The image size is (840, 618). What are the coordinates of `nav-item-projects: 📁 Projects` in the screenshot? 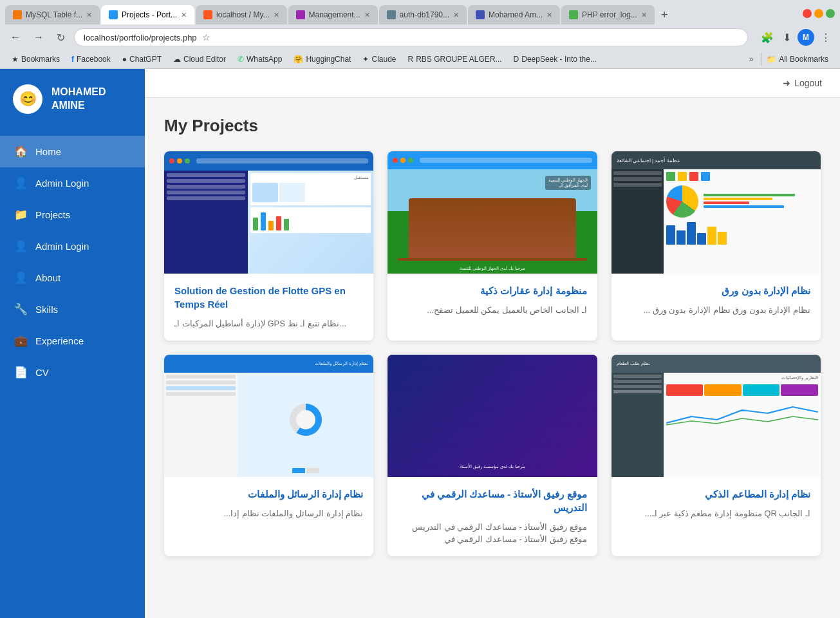 It's located at (72, 215).